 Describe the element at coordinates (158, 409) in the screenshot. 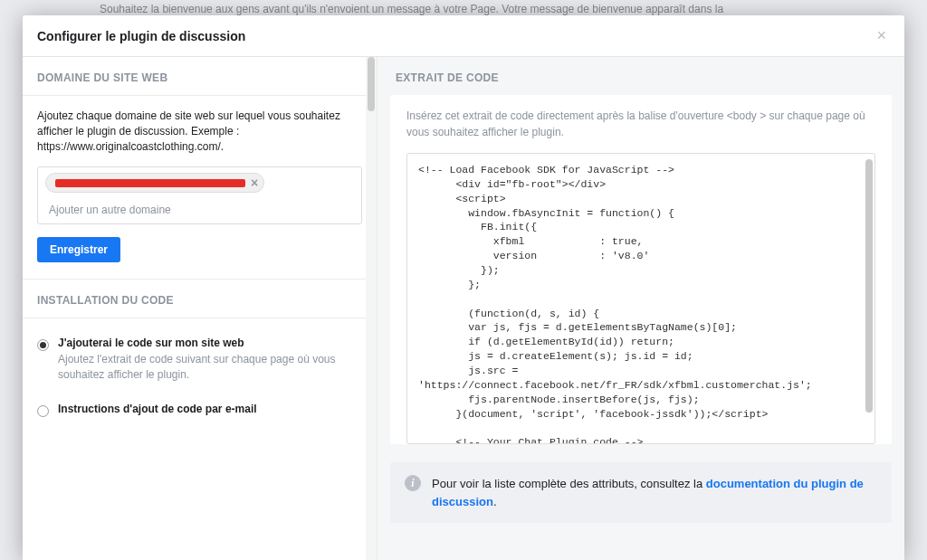

I see `radio-label: Instructions d'ajout de code par e-mail` at that location.